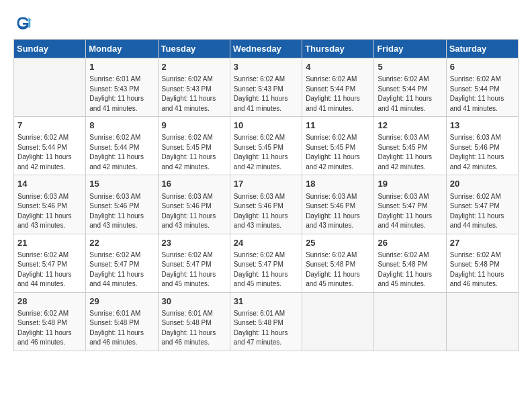 This screenshot has height=411, width=532. What do you see at coordinates (122, 263) in the screenshot?
I see `calendar-cell: 22Sunrise: 6:02 AM Sunset: 5:47 PM Dayli…` at bounding box center [122, 263].